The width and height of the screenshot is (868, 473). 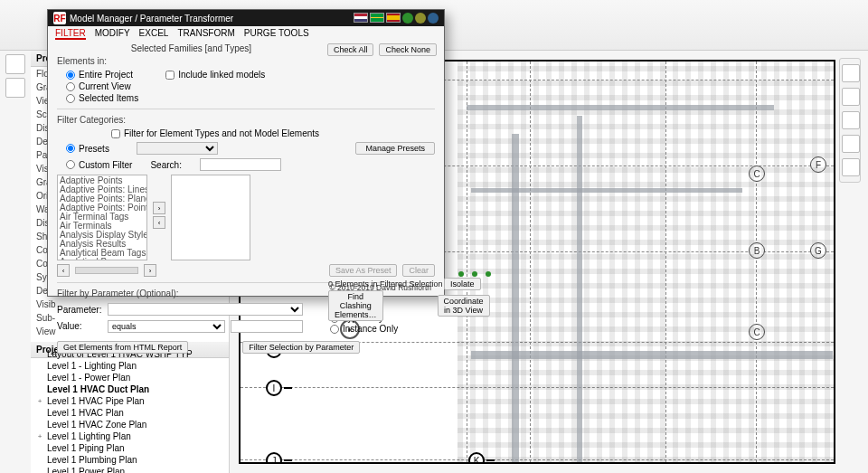 I want to click on flag-es-icon, so click(x=393, y=18).